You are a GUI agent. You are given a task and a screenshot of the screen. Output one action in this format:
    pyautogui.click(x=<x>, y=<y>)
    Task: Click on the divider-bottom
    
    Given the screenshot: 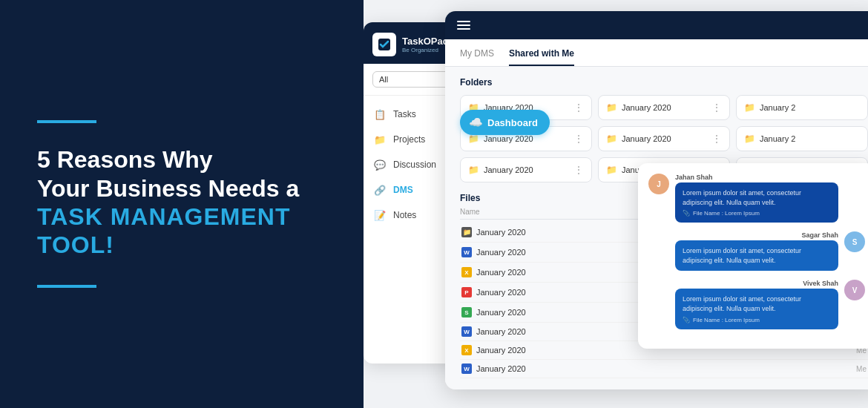 What is the action you would take?
    pyautogui.click(x=67, y=286)
    